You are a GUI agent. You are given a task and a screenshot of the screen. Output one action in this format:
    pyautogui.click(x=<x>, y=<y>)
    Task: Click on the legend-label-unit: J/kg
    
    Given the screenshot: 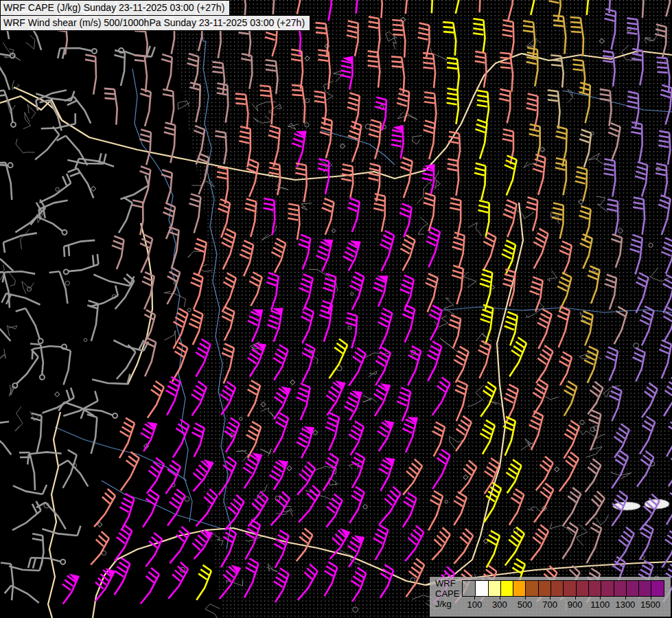 What is the action you would take?
    pyautogui.click(x=448, y=604)
    